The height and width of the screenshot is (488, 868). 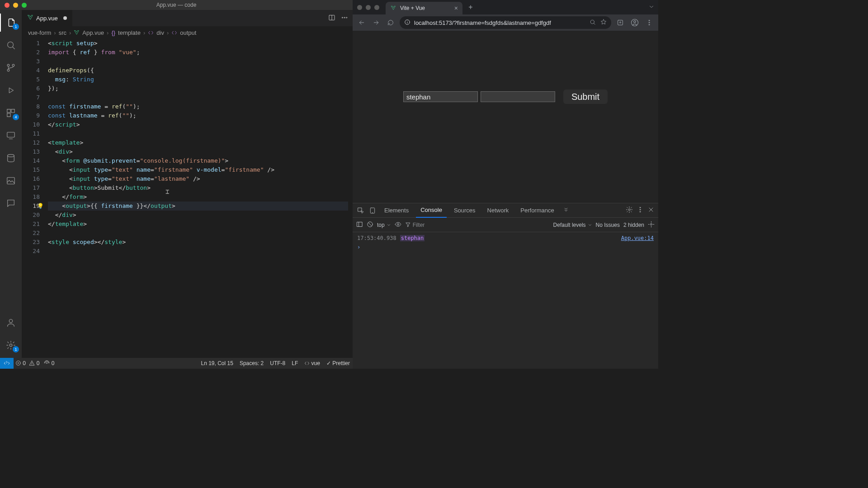 What do you see at coordinates (47, 18) in the screenshot?
I see `tab-app-vue: App.vue` at bounding box center [47, 18].